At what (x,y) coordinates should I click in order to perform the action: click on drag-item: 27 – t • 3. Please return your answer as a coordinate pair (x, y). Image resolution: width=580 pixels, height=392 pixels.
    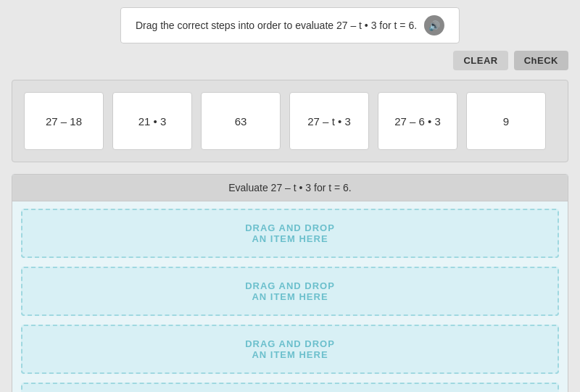
    Looking at the image, I should click on (329, 121).